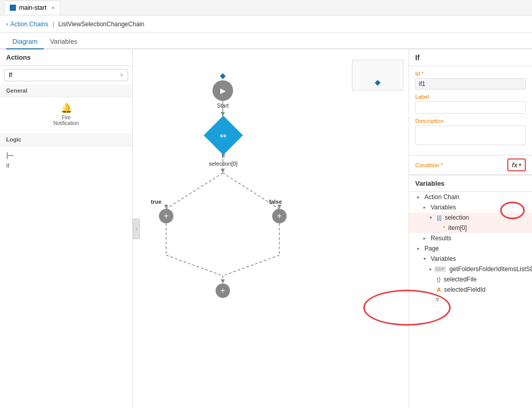  I want to click on label-input, so click(470, 108).